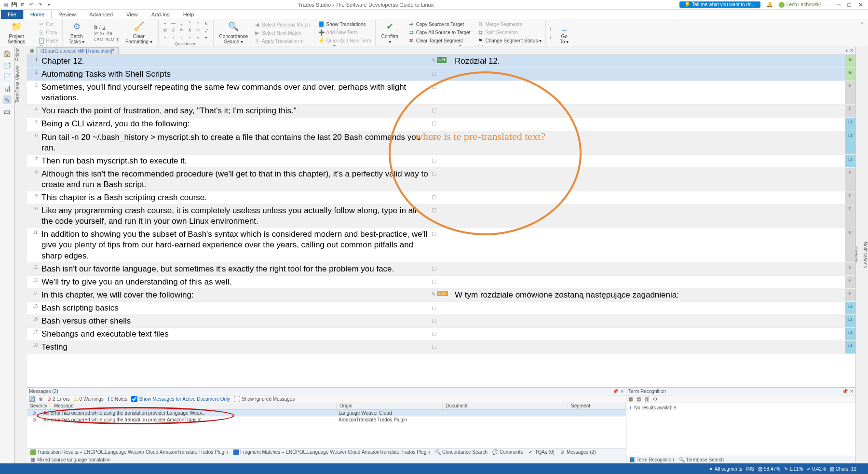 The height and width of the screenshot is (474, 868). I want to click on bottom-tab: 🔍Termbase Search, so click(701, 460).